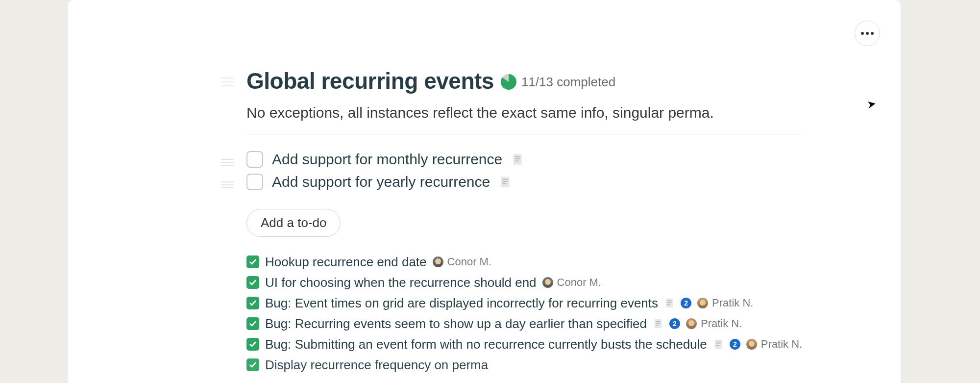 Image resolution: width=980 pixels, height=383 pixels. What do you see at coordinates (509, 82) in the screenshot?
I see `progress-pie-icon` at bounding box center [509, 82].